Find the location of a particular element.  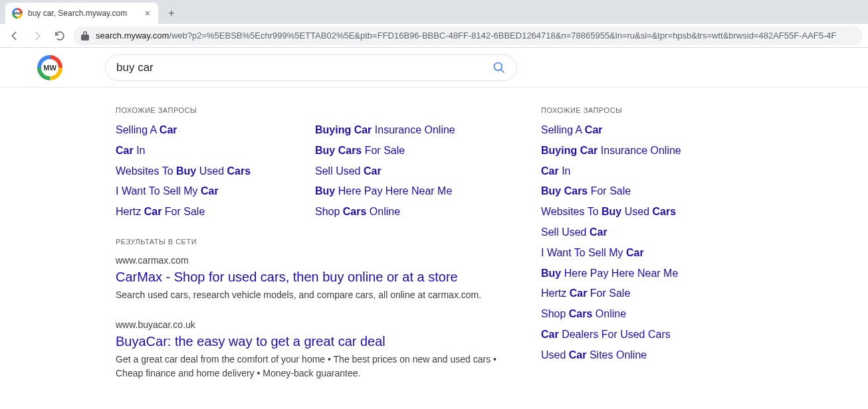

tab-favicon is located at coordinates (17, 13).